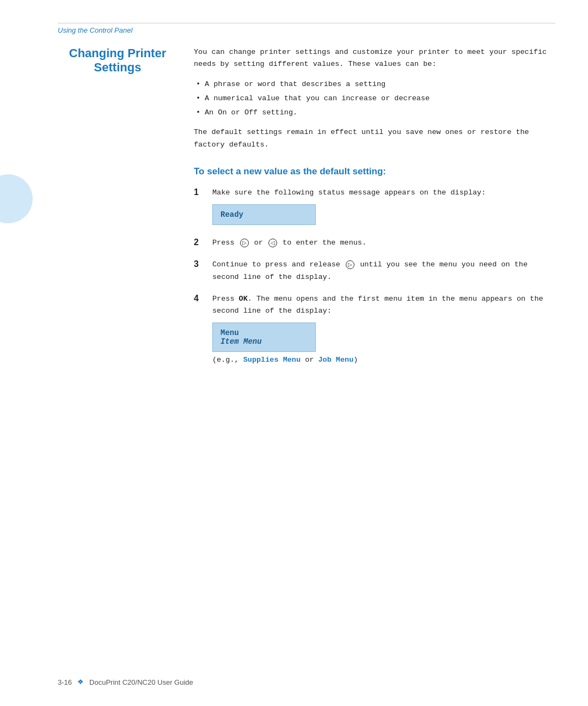 This screenshot has height=706, width=588. I want to click on step-2-row: 2 Press ▷ or ◁ to enter the menus., so click(375, 243).